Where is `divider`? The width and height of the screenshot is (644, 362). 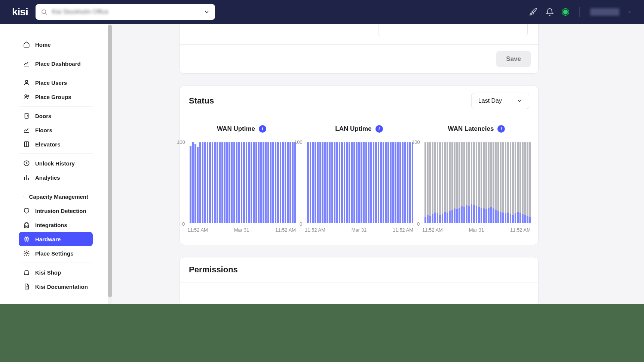 divider is located at coordinates (580, 12).